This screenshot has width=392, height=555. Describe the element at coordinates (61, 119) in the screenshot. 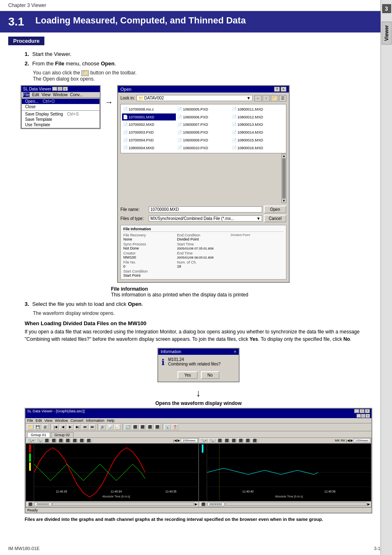

I see `menu-item-save-template: Save Template` at that location.